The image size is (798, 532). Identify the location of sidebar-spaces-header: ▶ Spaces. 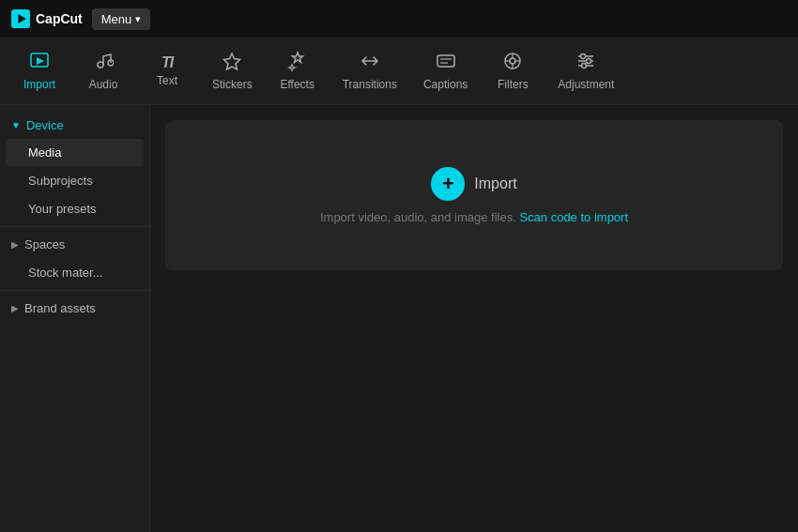
(75, 244).